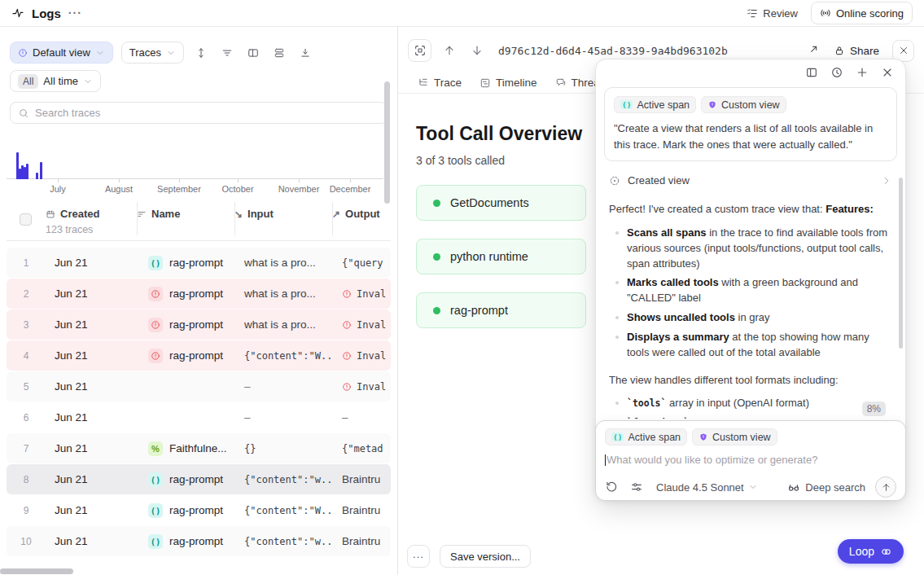  I want to click on settings-sliders-icon, so click(637, 487).